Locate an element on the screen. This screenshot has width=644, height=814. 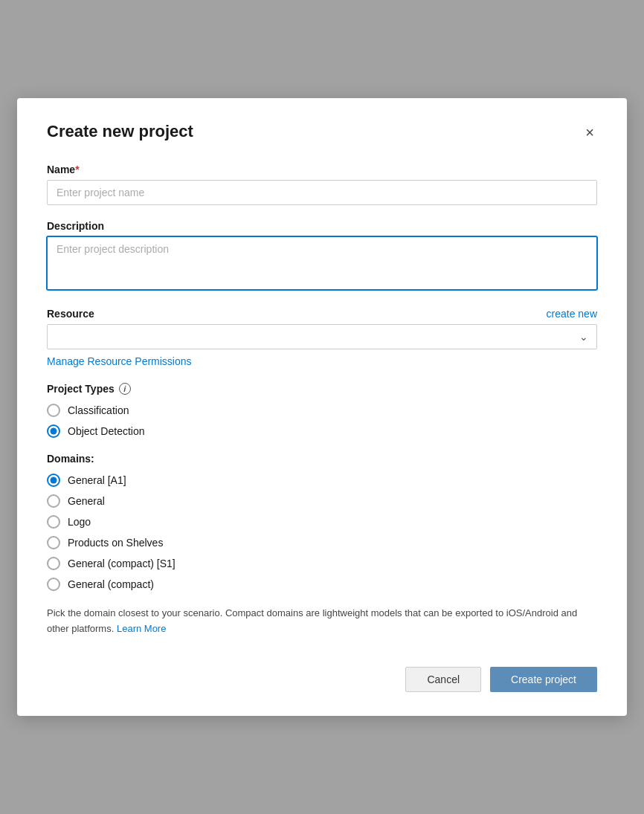
radio-option-general: General is located at coordinates (322, 501).